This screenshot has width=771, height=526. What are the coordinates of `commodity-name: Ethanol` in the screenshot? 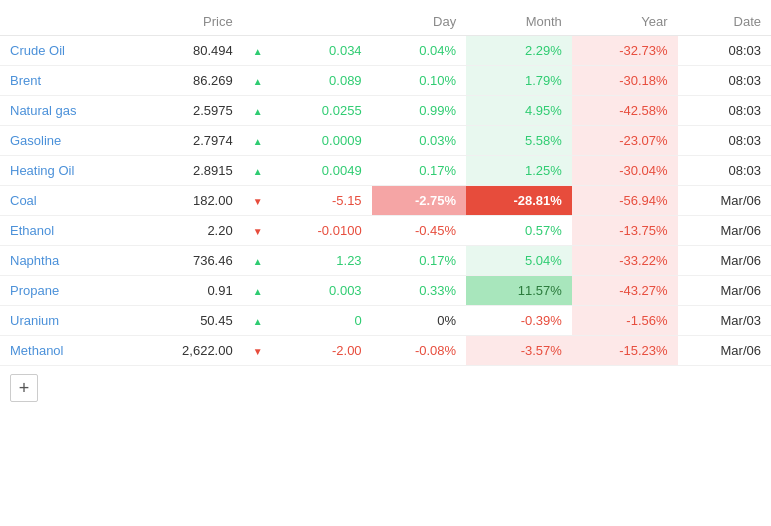 It's located at (67, 231).